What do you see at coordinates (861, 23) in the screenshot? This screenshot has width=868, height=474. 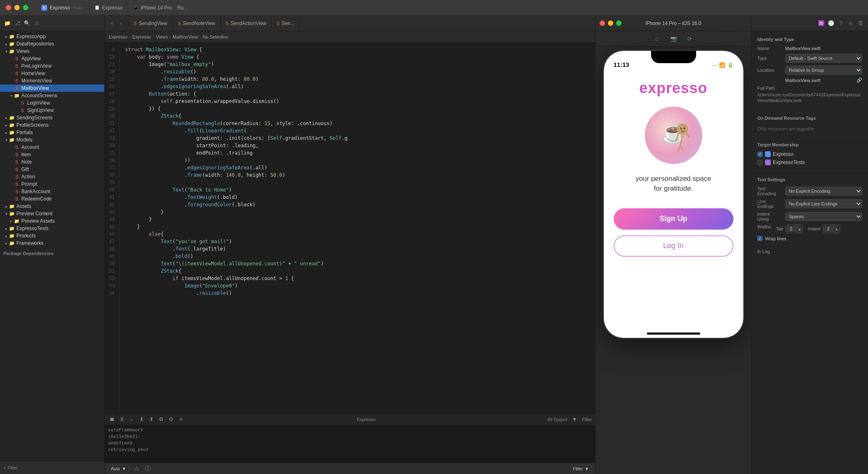 I see `rp-menu-icon: ☰` at bounding box center [861, 23].